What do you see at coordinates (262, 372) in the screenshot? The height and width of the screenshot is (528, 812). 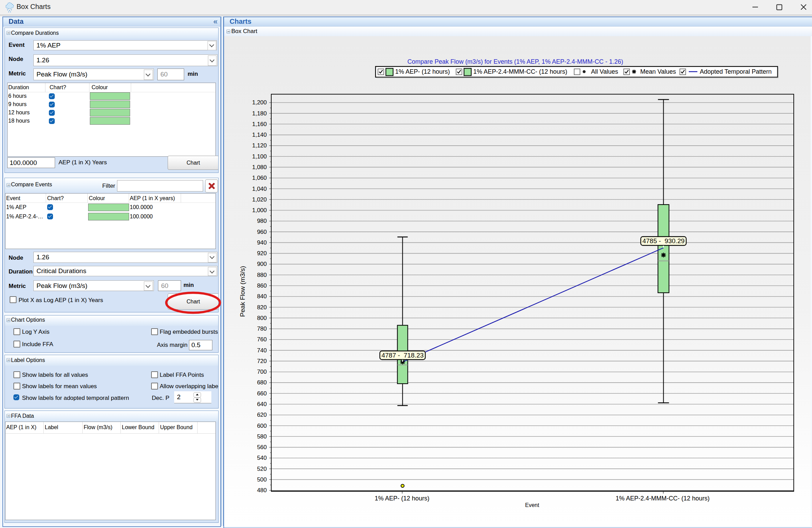 I see `svg-text: 700` at bounding box center [262, 372].